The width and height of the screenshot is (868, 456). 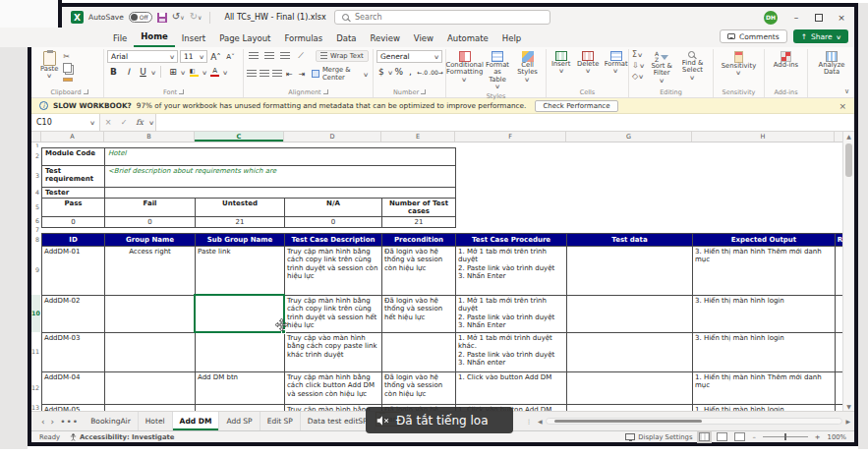 I want to click on borders-icon: ⊞, so click(x=173, y=72).